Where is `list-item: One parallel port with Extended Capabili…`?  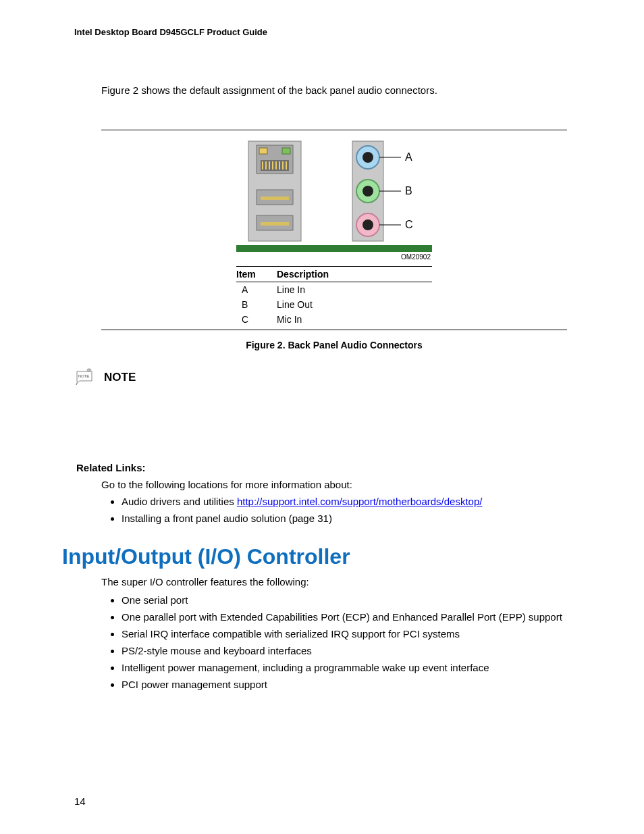 list-item: One parallel port with Extended Capabili… is located at coordinates (346, 617).